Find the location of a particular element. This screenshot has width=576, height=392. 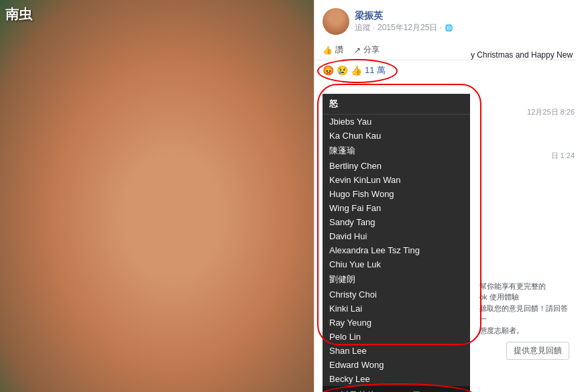

list-item: 陳蓬瑜 is located at coordinates (396, 151).